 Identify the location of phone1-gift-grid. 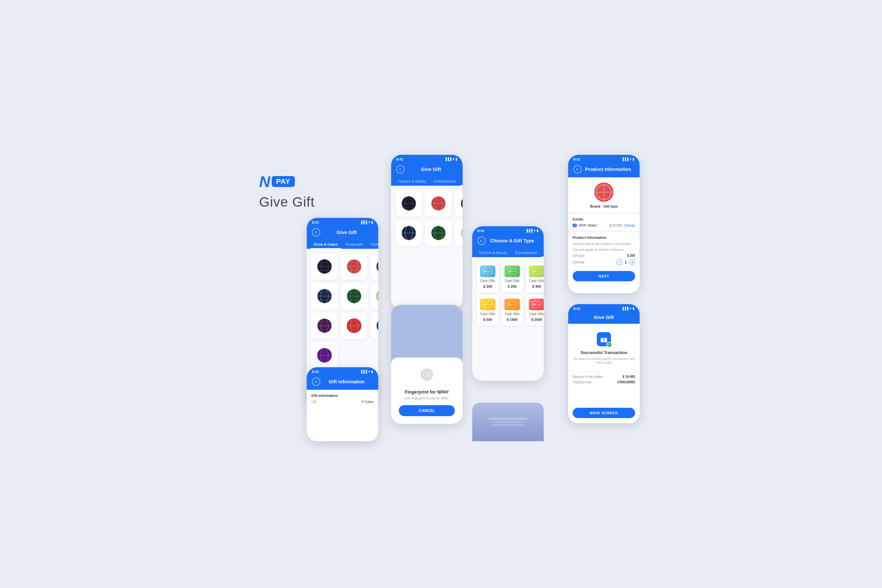
(343, 311).